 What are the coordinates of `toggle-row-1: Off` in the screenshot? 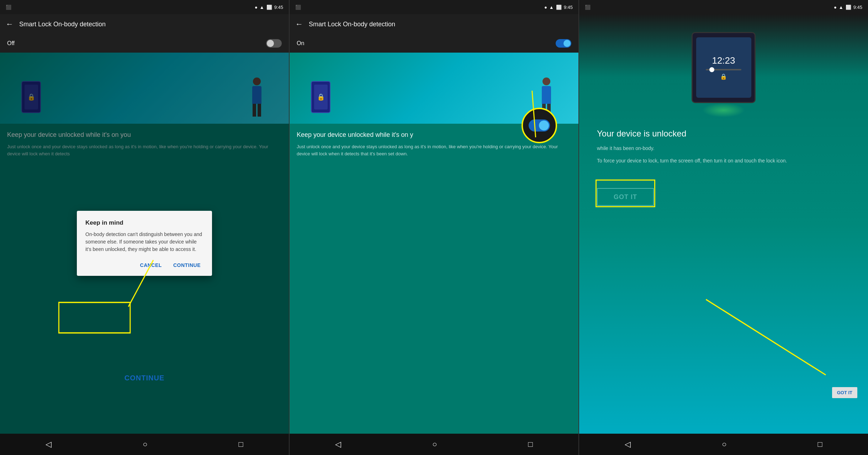 It's located at (144, 43).